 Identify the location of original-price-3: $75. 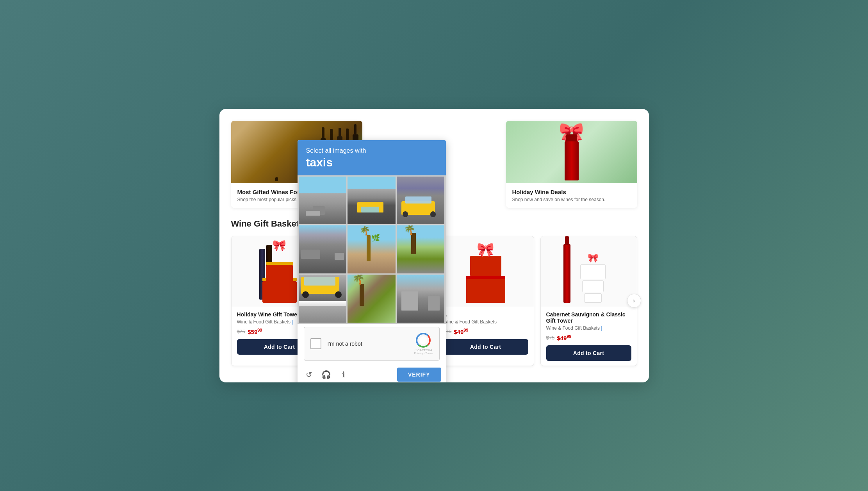
(551, 337).